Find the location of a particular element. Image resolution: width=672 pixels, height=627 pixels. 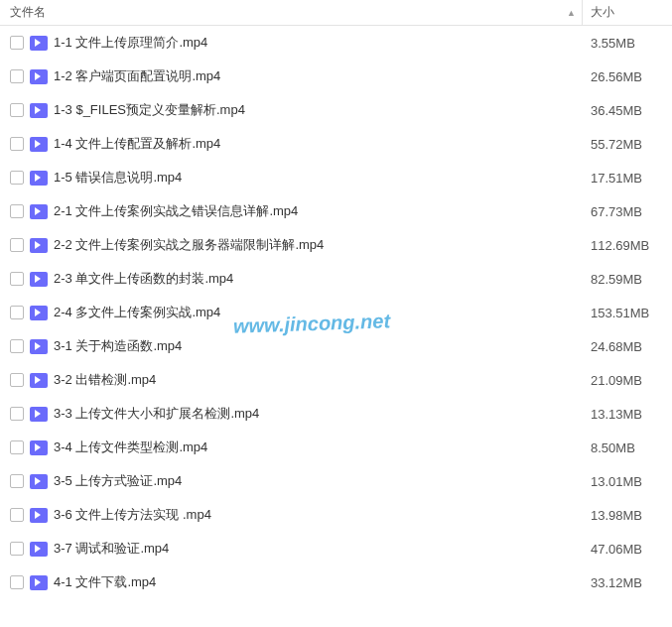

file-name-cell: 3-3 上传文件大小和扩展名检测.mp4 is located at coordinates (292, 414).